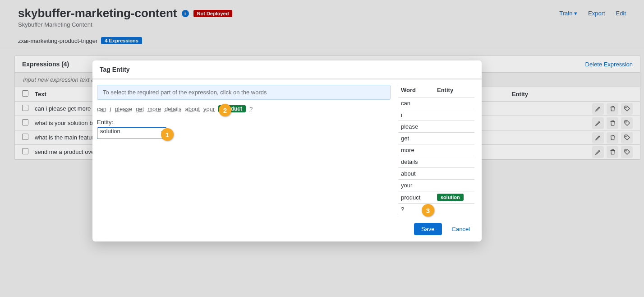 The image size is (644, 297). Describe the element at coordinates (445, 90) in the screenshot. I see `entity-col-header: Entity` at that location.